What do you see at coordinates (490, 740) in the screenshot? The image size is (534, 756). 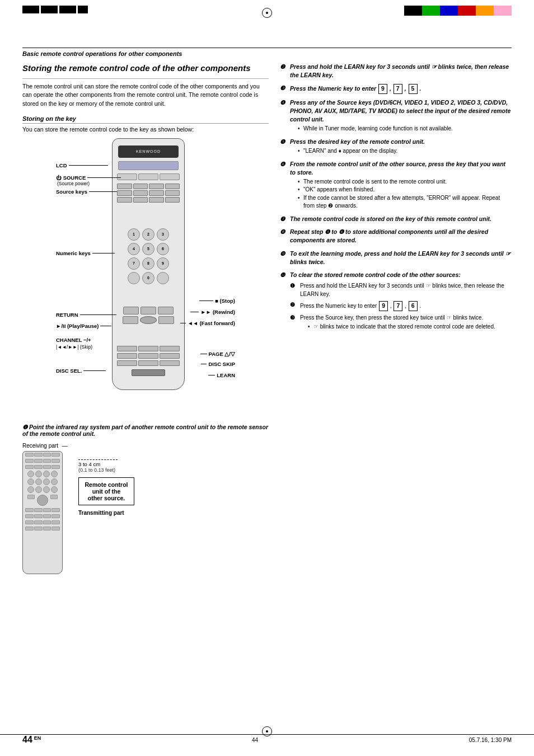 I see `footer-datetime: 05.7.16, 1:30 PM` at bounding box center [490, 740].